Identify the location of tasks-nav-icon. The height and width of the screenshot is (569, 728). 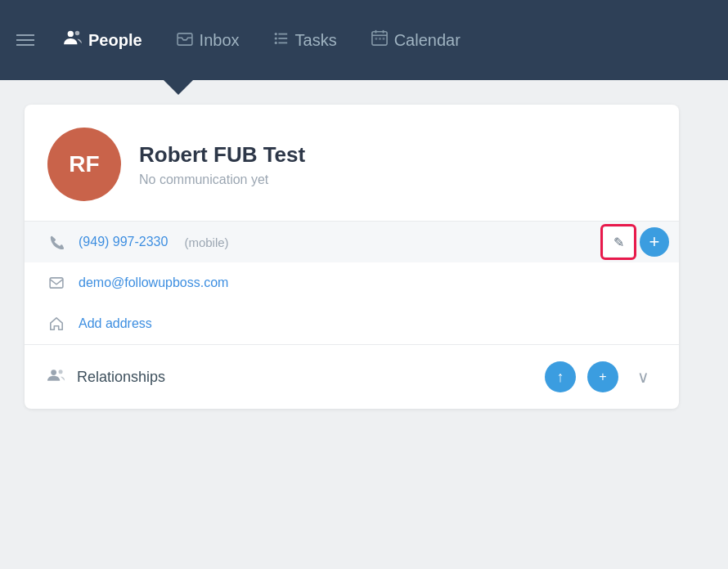
(281, 40).